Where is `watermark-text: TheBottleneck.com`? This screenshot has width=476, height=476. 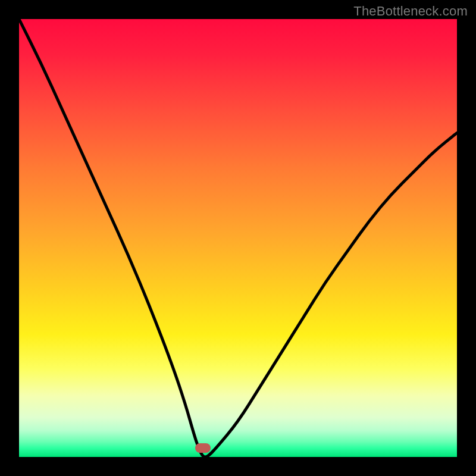 watermark-text: TheBottleneck.com is located at coordinates (411, 11).